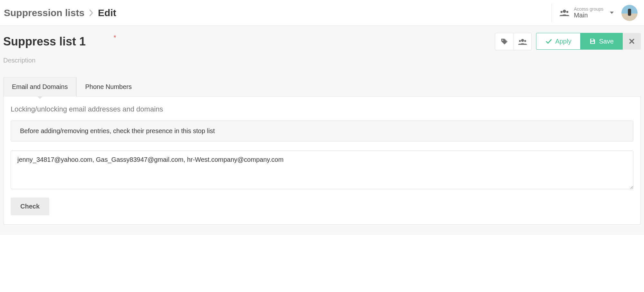 The height and width of the screenshot is (292, 644). Describe the element at coordinates (107, 13) in the screenshot. I see `breadcrumb-current: Edit` at that location.